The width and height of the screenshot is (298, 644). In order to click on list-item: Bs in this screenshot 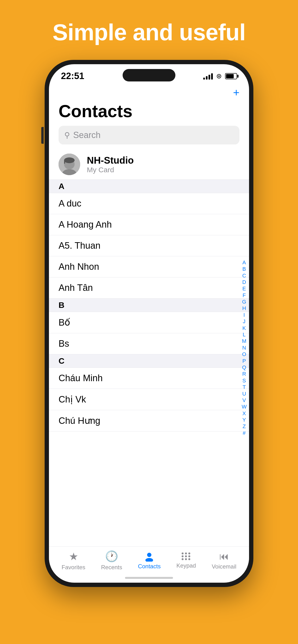, I will do `click(149, 344)`.